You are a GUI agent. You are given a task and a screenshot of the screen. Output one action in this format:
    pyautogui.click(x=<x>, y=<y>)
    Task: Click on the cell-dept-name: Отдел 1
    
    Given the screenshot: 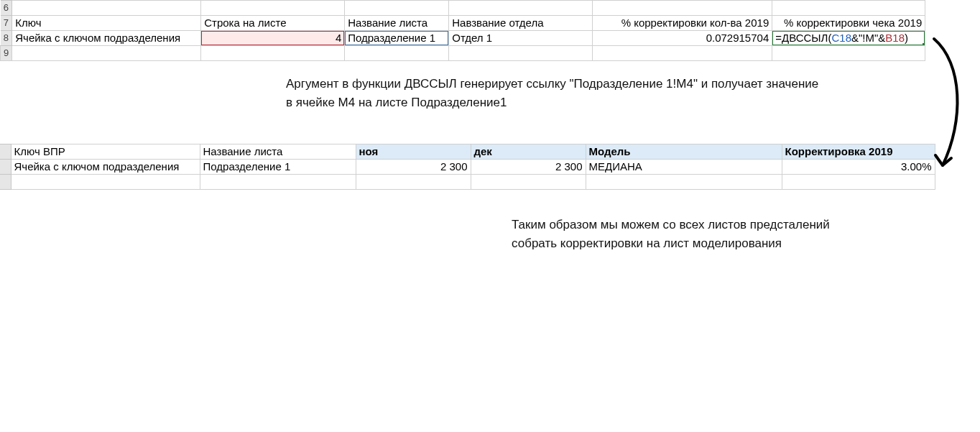 What is the action you would take?
    pyautogui.click(x=521, y=39)
    